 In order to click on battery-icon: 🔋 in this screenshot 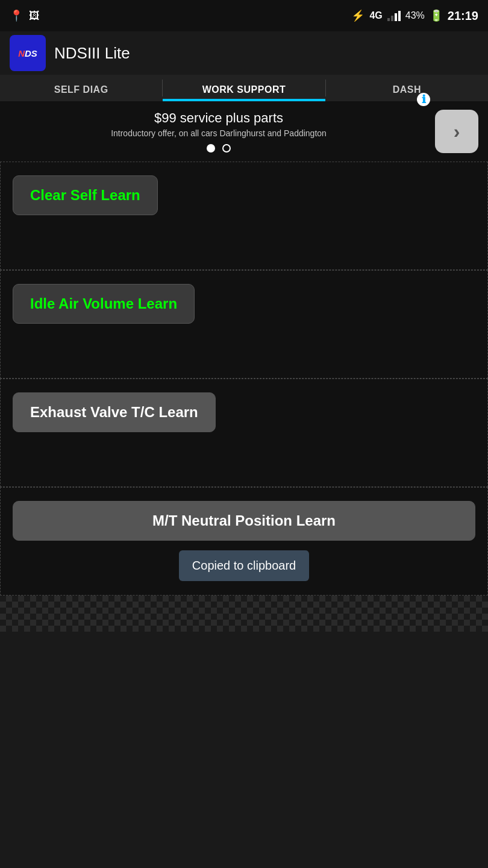, I will do `click(436, 16)`.